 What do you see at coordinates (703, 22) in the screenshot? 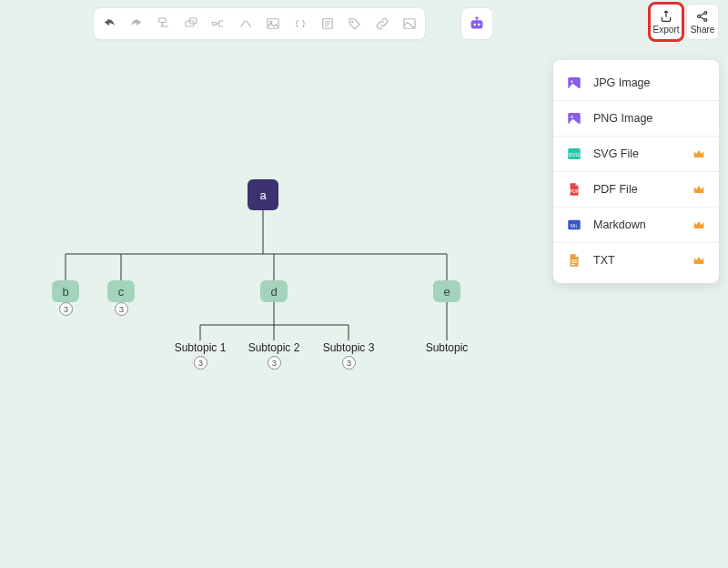
I see `share-button: Share` at bounding box center [703, 22].